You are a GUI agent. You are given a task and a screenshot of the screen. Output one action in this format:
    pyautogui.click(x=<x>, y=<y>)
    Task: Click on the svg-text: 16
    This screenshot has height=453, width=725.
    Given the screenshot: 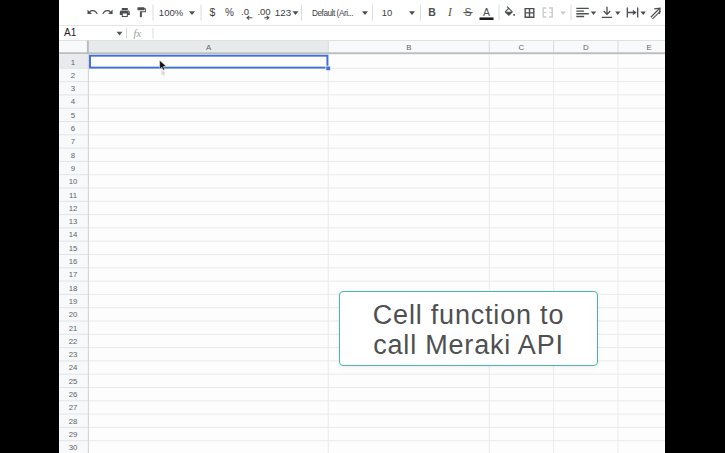 What is the action you would take?
    pyautogui.click(x=74, y=262)
    